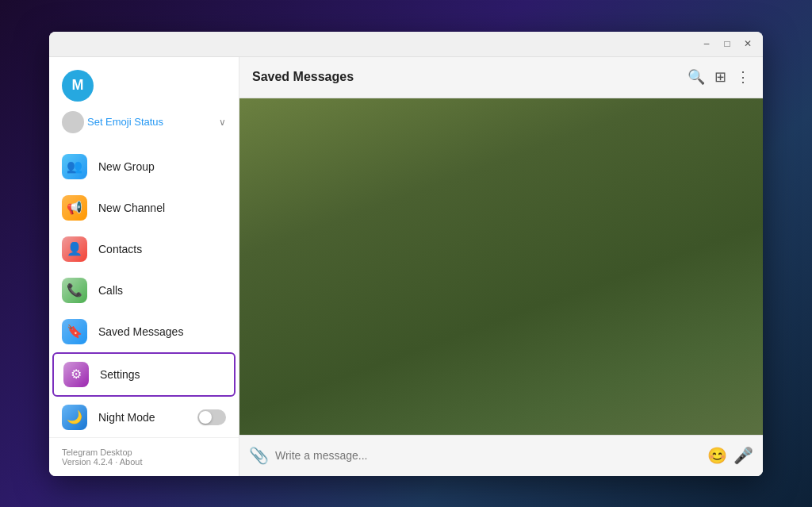 This screenshot has width=812, height=507. What do you see at coordinates (144, 127) in the screenshot?
I see `emoji-status-row: Set Emoji Status ∨` at bounding box center [144, 127].